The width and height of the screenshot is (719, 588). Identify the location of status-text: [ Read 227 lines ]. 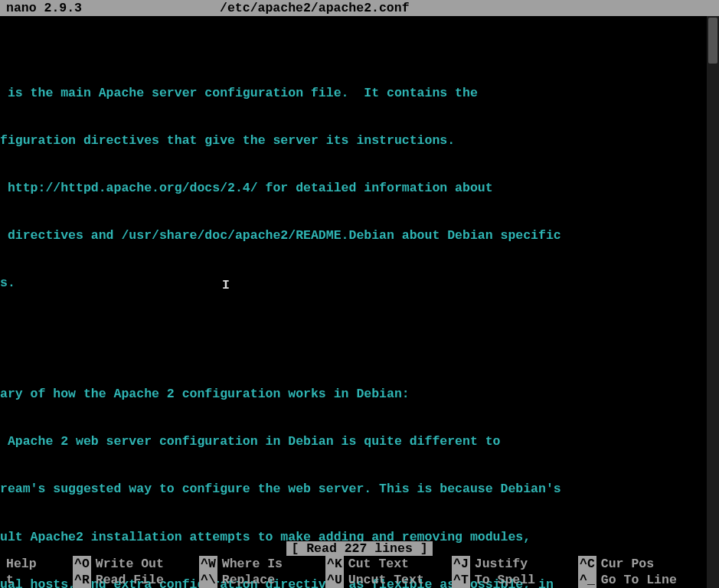
(359, 548).